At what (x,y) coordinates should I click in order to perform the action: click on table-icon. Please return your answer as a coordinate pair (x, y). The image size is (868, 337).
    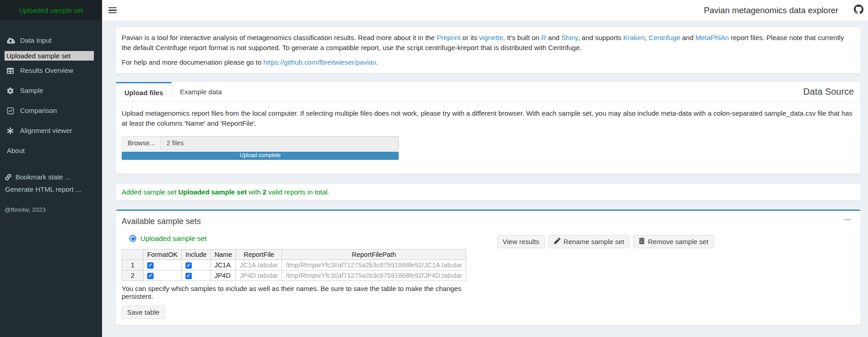
    Looking at the image, I should click on (12, 71).